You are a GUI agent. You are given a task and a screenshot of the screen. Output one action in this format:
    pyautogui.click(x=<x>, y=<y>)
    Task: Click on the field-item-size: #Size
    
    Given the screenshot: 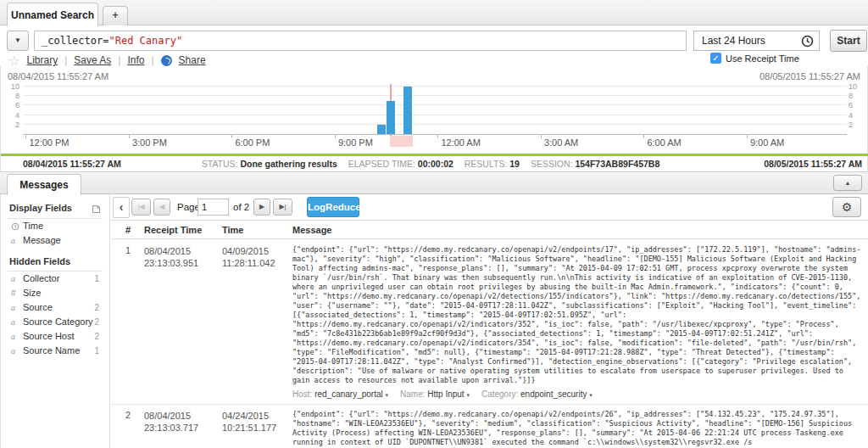 What is the action you would take?
    pyautogui.click(x=55, y=294)
    